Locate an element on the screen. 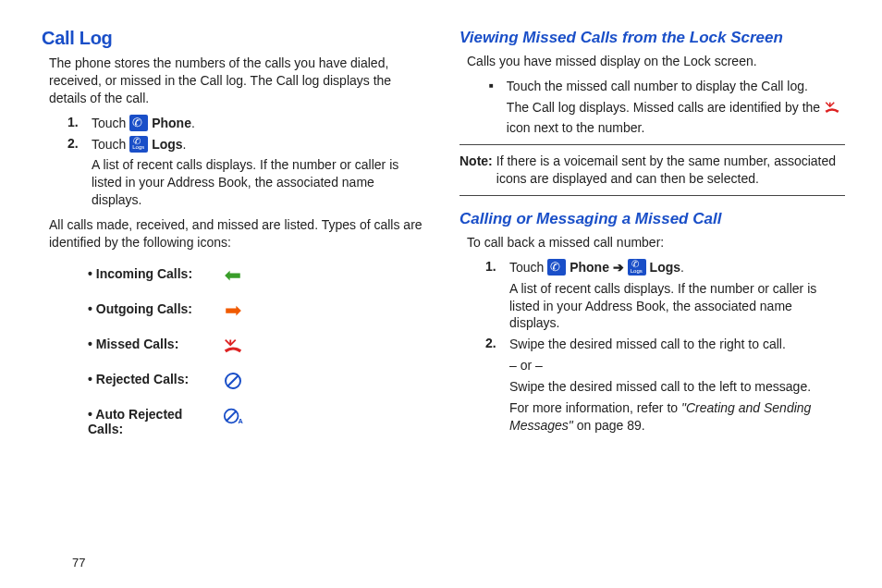 The width and height of the screenshot is (882, 588). bullet-sub-b: icon next to the number. is located at coordinates (575, 128).